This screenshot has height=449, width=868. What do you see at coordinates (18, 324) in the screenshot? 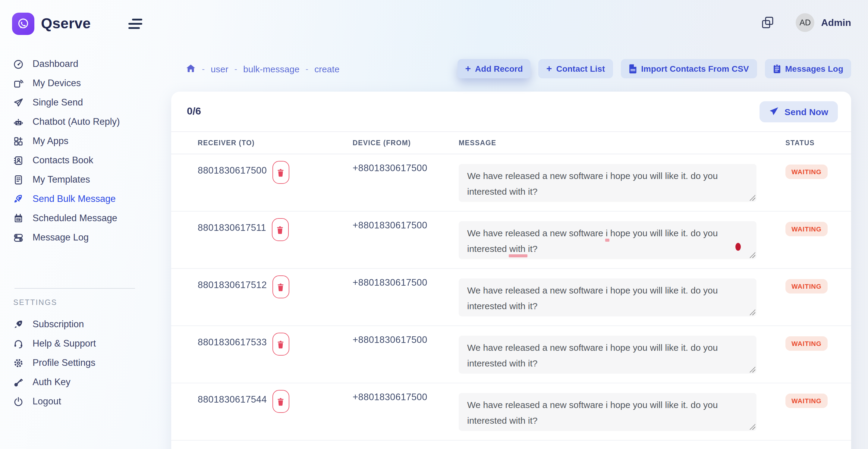
I see `rocket-filled-icon` at bounding box center [18, 324].